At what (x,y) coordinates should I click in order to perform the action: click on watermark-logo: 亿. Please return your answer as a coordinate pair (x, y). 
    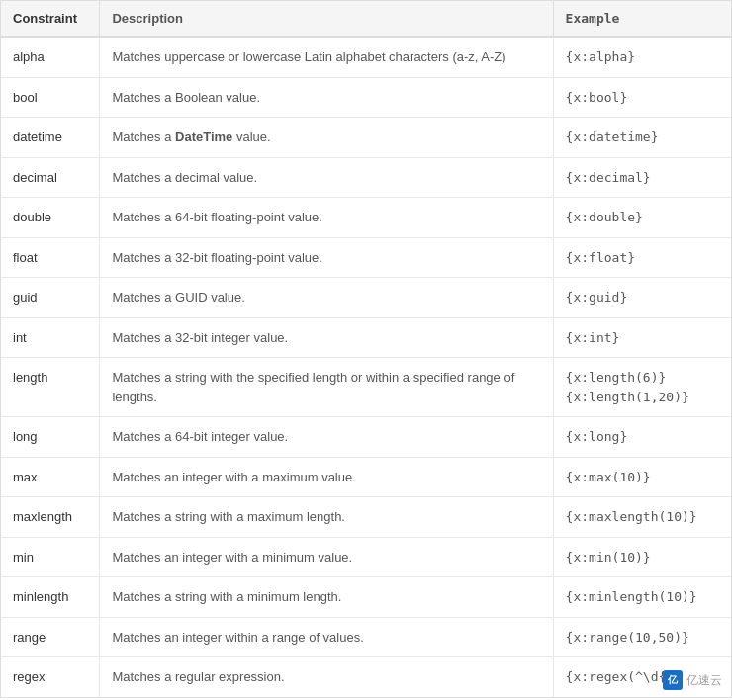
    Looking at the image, I should click on (673, 680).